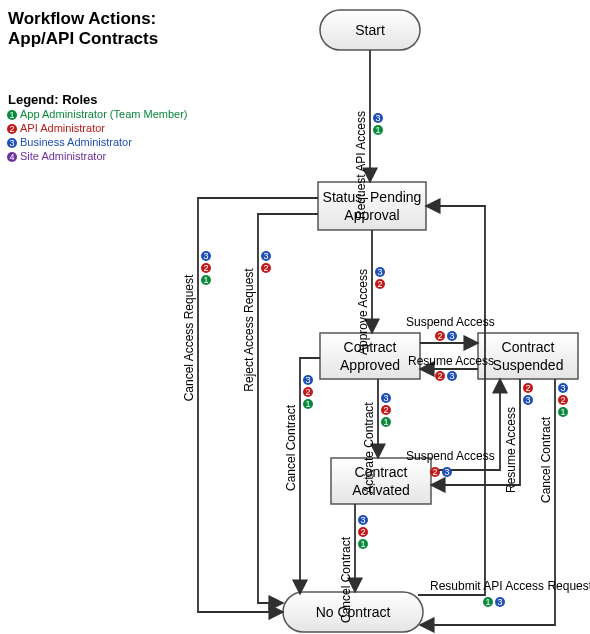 This screenshot has height=634, width=590. What do you see at coordinates (370, 30) in the screenshot?
I see `node-start: Start` at bounding box center [370, 30].